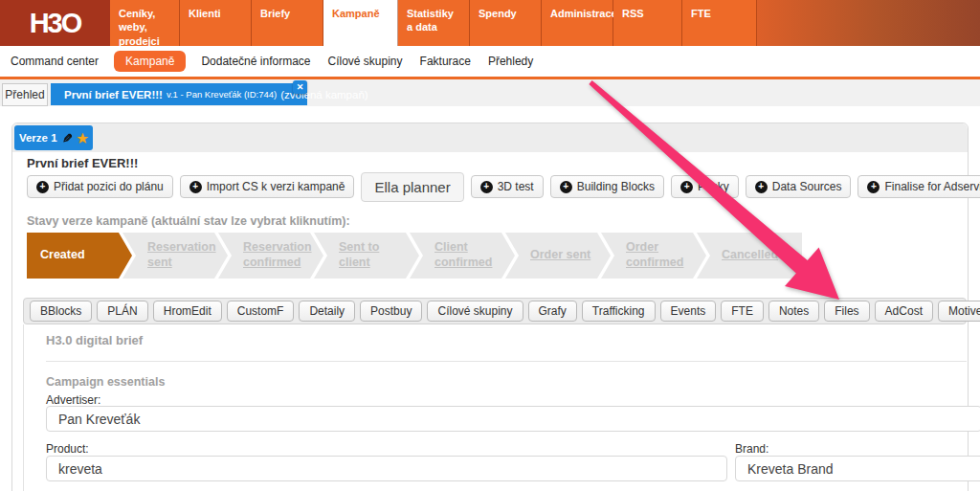  What do you see at coordinates (109, 187) in the screenshot?
I see `add-position-label: Přidat pozici do plánu` at bounding box center [109, 187].